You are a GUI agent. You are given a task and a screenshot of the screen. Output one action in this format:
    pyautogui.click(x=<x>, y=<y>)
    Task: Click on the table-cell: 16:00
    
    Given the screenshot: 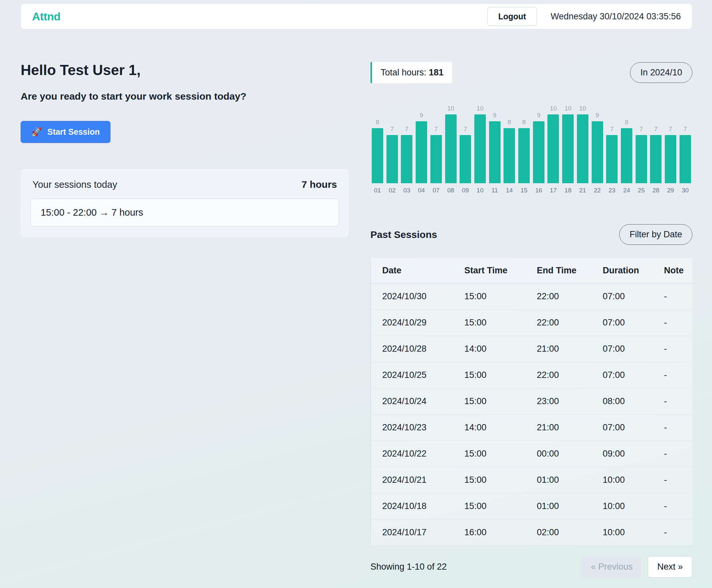 What is the action you would take?
    pyautogui.click(x=501, y=532)
    